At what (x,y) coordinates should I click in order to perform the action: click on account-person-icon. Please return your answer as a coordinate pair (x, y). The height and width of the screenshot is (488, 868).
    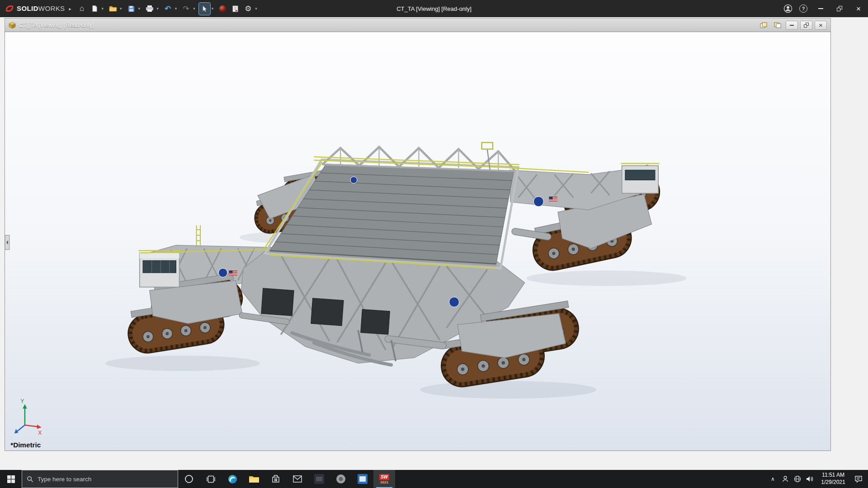
    Looking at the image, I should click on (788, 9).